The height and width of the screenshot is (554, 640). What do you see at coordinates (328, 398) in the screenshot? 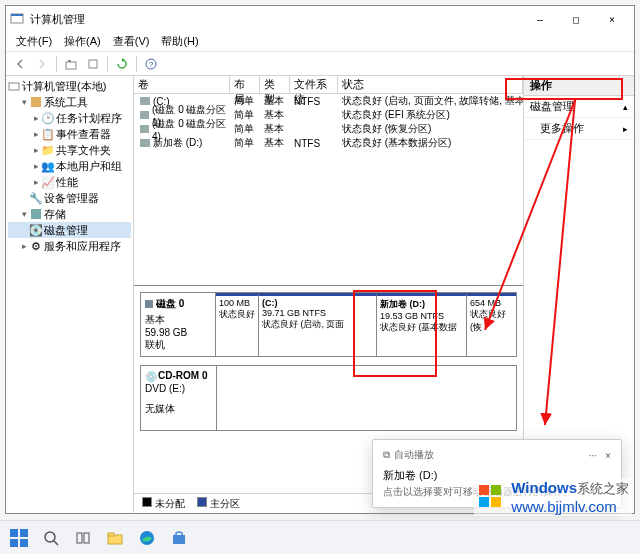
I see `cdrom-row: 💿CD-ROM 0 DVD (E:) 无媒体` at bounding box center [328, 398].